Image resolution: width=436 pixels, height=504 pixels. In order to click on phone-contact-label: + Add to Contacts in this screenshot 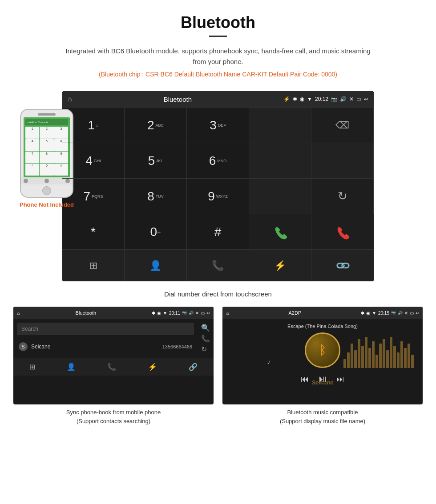, I will do `click(38, 122)`.